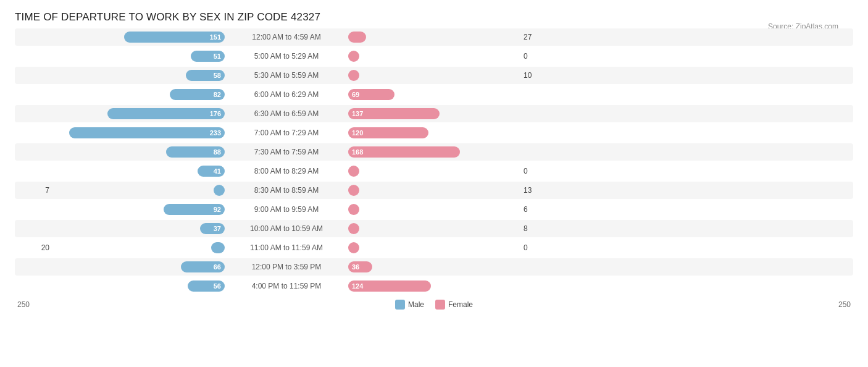 The height and width of the screenshot is (367, 868). I want to click on chart-footer: 250 Male Female 250, so click(434, 305).